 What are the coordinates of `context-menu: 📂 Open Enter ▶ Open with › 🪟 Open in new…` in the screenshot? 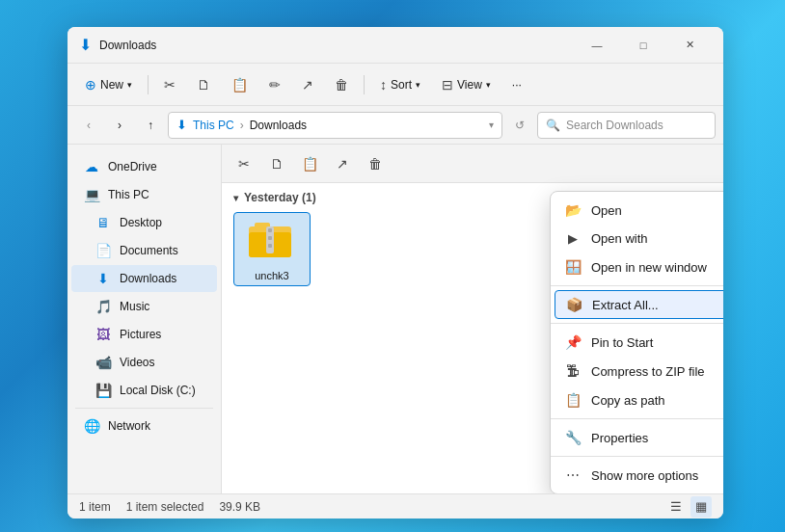 It's located at (636, 342).